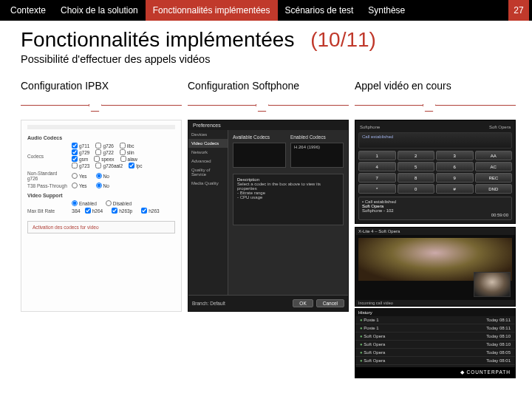  I want to click on maxbit-label: Max Bit Rate, so click(47, 211).